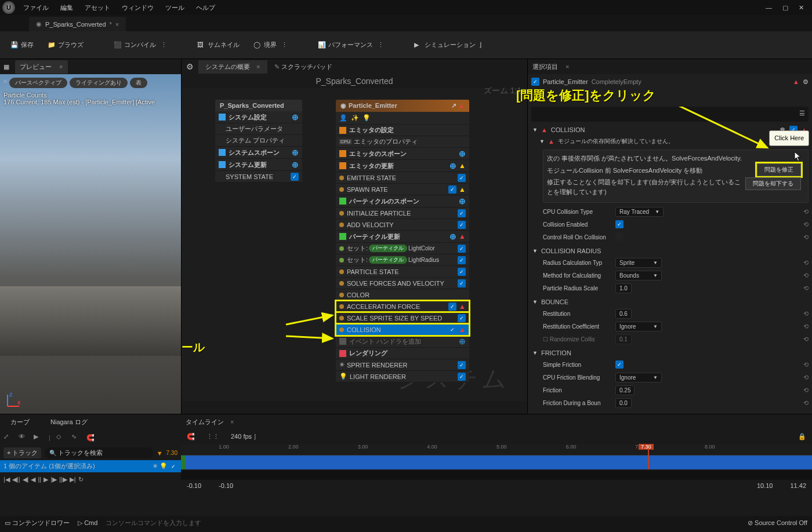 This screenshot has width=812, height=532. I want to click on Simple Friction-checkbox: ✓, so click(619, 365).